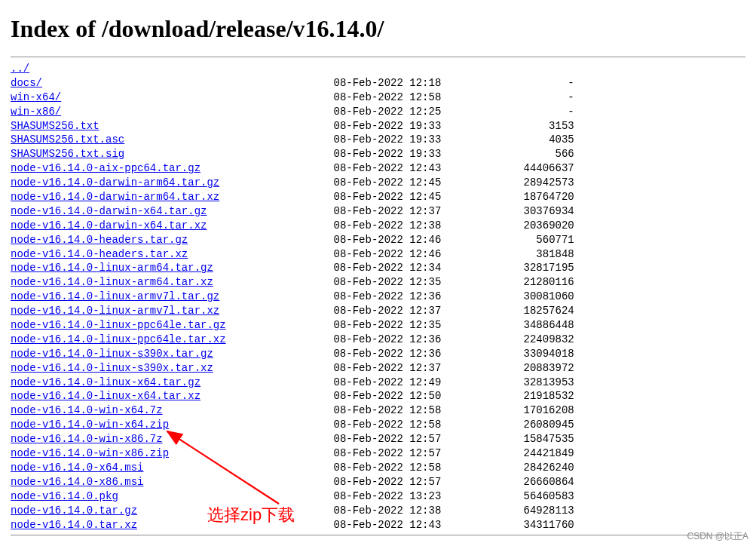 The image size is (756, 546). What do you see at coordinates (115, 296) in the screenshot?
I see `file-link: node-v16.14.0-linux-armv7l.tar.gz` at bounding box center [115, 296].